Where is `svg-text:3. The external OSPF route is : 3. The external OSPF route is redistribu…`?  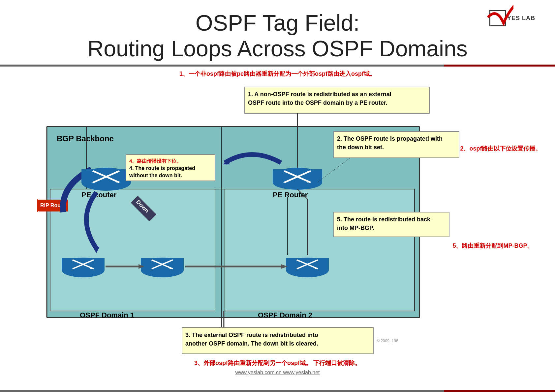
svg-text:3. The external OSPF route is : 3. The external OSPF route is redistribu… is located at coordinates (252, 335).